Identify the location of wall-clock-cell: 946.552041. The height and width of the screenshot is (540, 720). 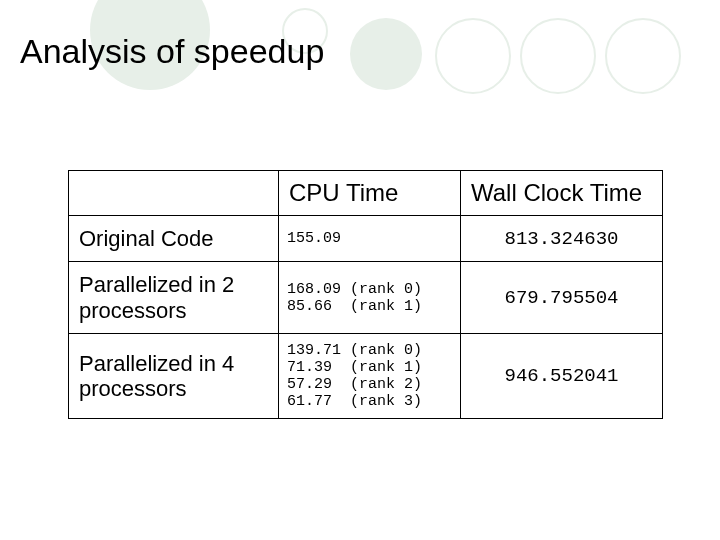
(562, 376).